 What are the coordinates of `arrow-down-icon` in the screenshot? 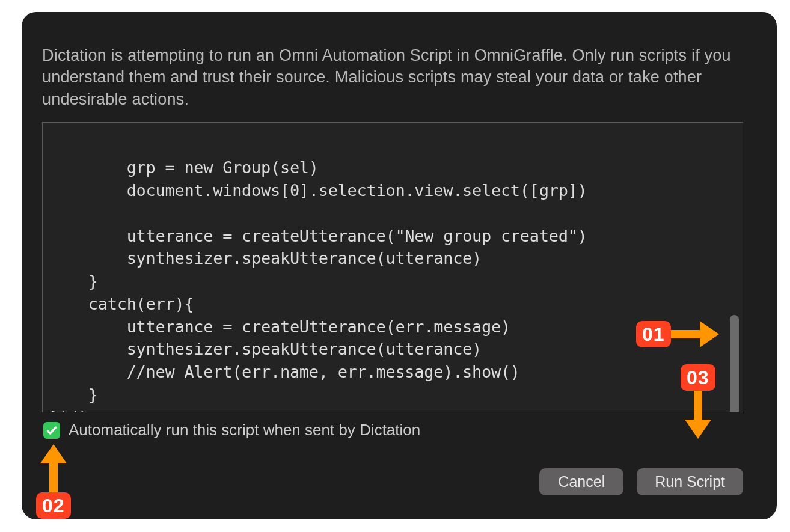 It's located at (698, 415).